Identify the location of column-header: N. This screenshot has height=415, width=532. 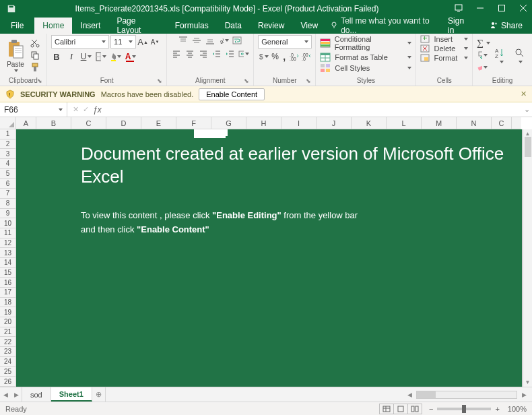
(474, 123).